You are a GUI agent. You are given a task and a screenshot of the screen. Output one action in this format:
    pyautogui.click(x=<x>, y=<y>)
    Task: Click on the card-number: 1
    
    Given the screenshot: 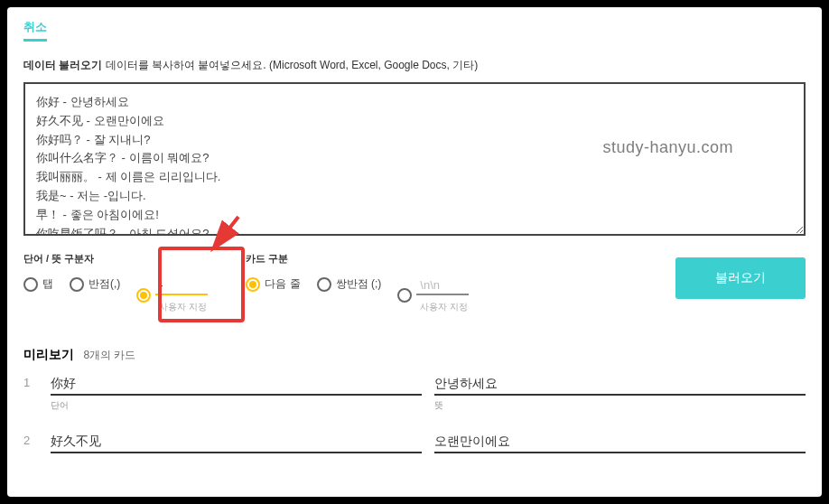 What is the action you would take?
    pyautogui.click(x=31, y=381)
    